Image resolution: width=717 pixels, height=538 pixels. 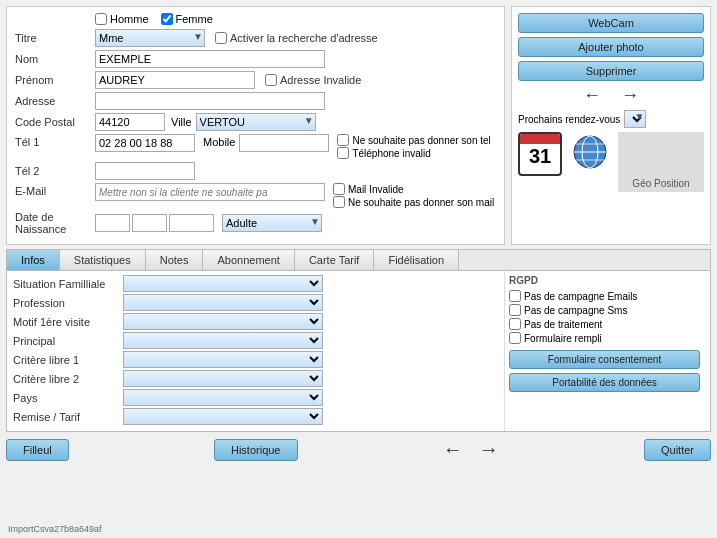 I want to click on info-row-5: Critère libre 2, so click(x=256, y=378).